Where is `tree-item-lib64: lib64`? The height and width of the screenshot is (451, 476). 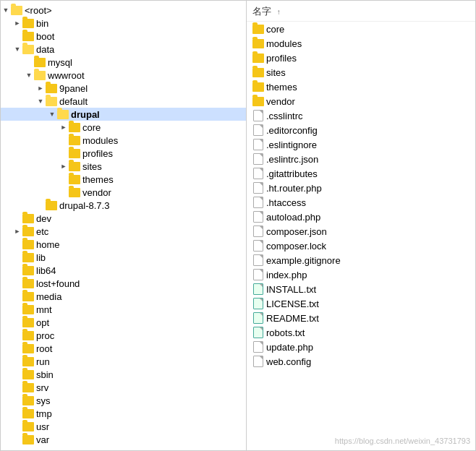 tree-item-lib64: lib64 is located at coordinates (123, 270).